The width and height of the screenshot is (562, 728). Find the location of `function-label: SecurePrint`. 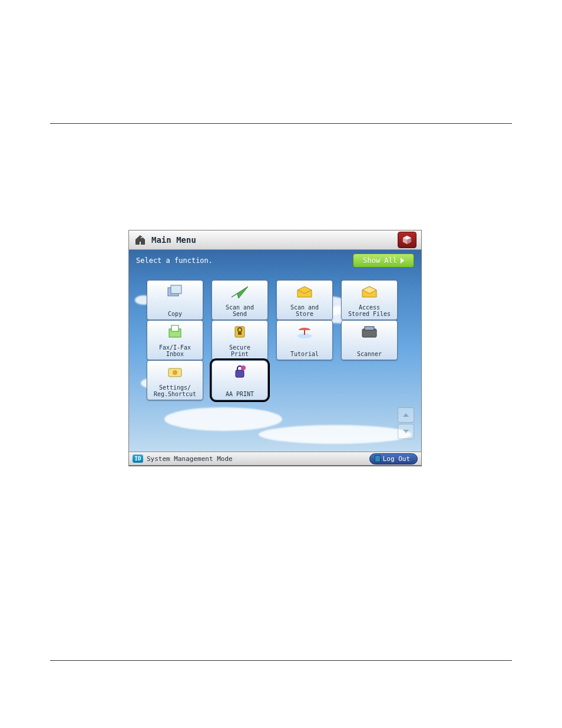

function-label: SecurePrint is located at coordinates (240, 351).